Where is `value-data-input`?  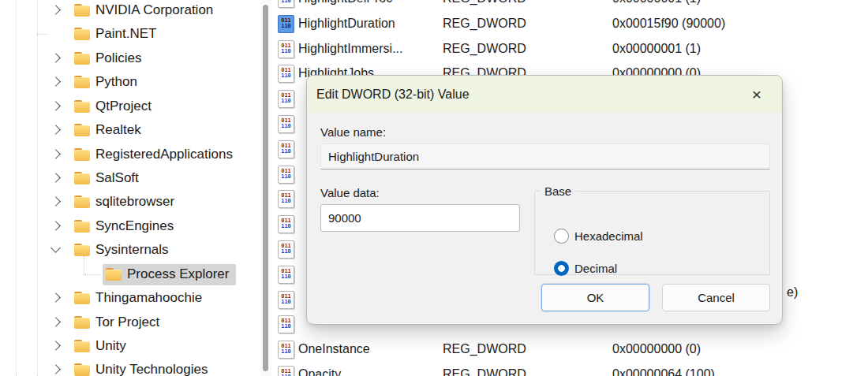 value-data-input is located at coordinates (420, 218).